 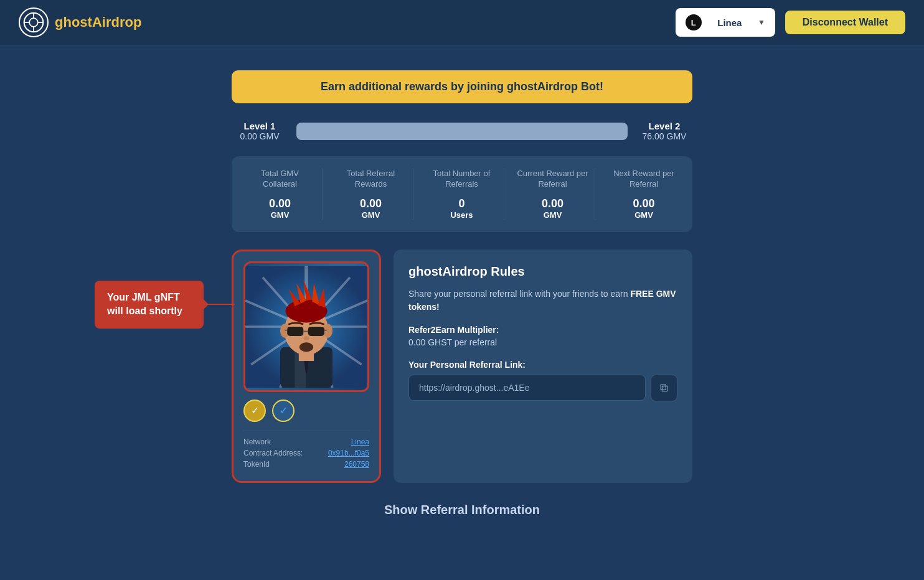 I want to click on network-name: Linea, so click(x=730, y=22).